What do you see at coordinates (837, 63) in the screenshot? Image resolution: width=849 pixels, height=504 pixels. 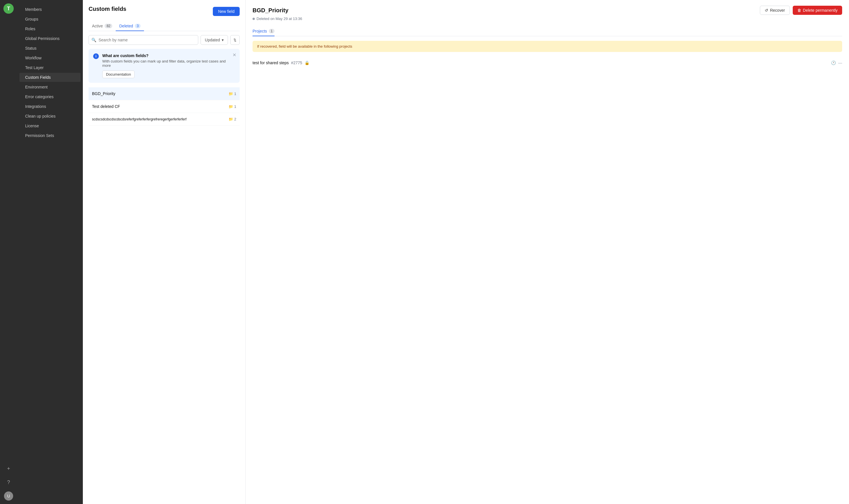 I see `project-actions: 🕐 —` at bounding box center [837, 63].